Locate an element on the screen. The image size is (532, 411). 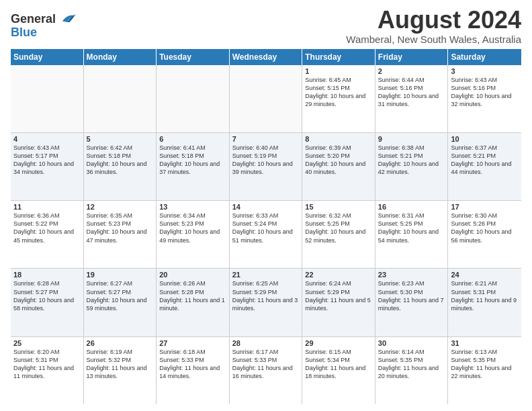
day-info: Sunrise: 6:30 AM Sunset: 5:26 PM Dayligh… is located at coordinates (485, 228).